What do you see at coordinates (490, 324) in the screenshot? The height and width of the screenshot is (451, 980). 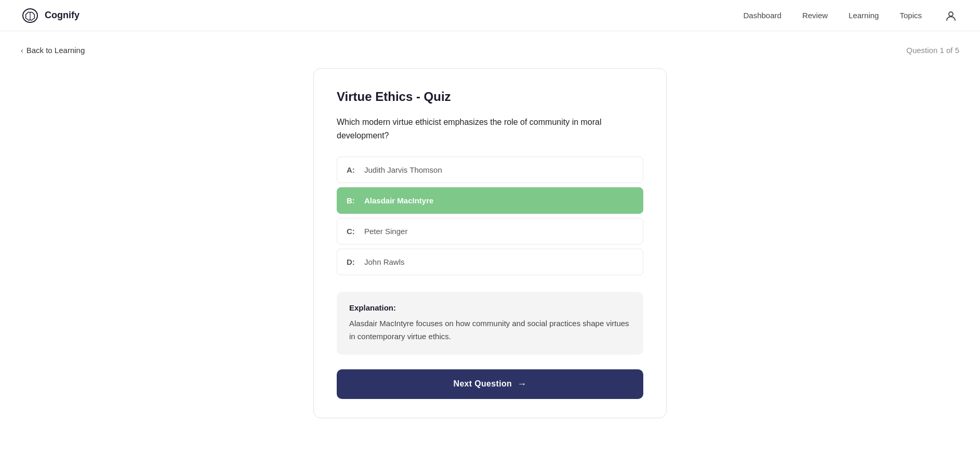 I see `explanation-box: Explanation: Alasdair MacIntyre focuses …` at bounding box center [490, 324].